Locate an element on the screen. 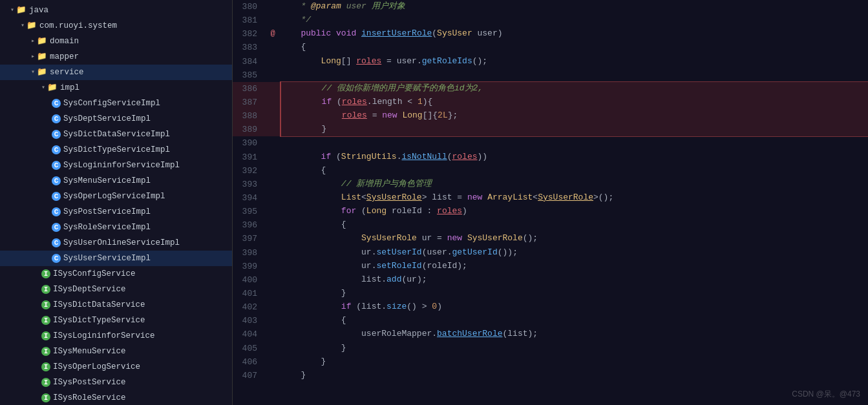  tree-item-SysOperLogServiceImpl: C SysOperLogServiceImpl is located at coordinates (116, 196).